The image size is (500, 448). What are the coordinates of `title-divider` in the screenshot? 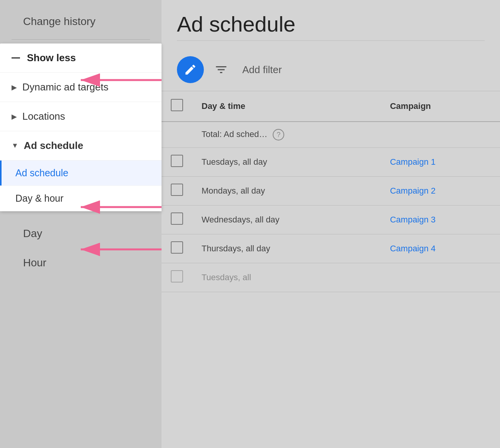 It's located at (331, 41).